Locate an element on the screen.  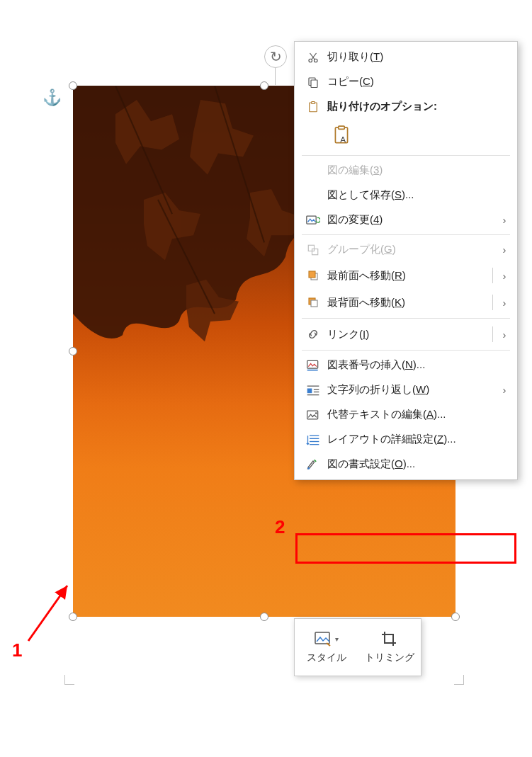
paste-option-keep-text: A is located at coordinates (341, 136).